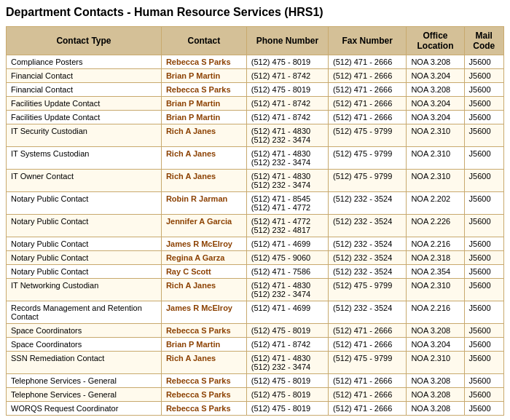 The image size is (510, 420). What do you see at coordinates (85, 103) in the screenshot?
I see `cell-type: Facilities Update Contact` at bounding box center [85, 103].